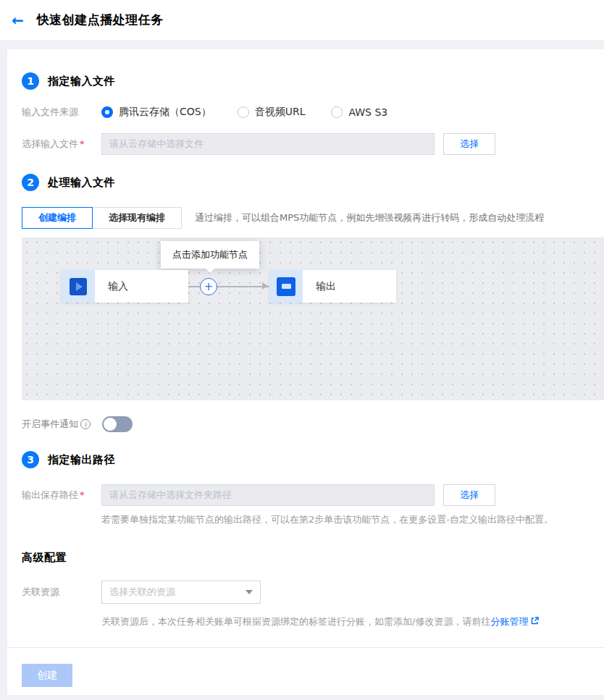  What do you see at coordinates (85, 424) in the screenshot?
I see `info-icon: i` at bounding box center [85, 424].